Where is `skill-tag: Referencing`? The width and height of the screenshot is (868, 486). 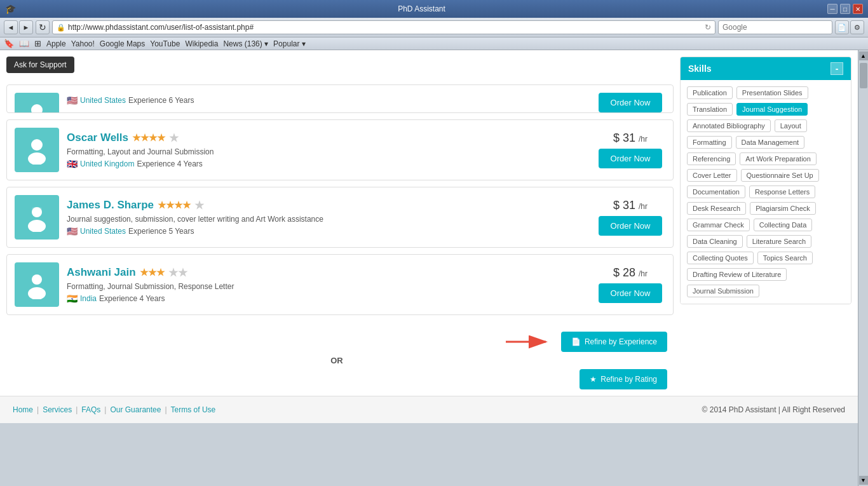
skill-tag: Referencing is located at coordinates (712, 159).